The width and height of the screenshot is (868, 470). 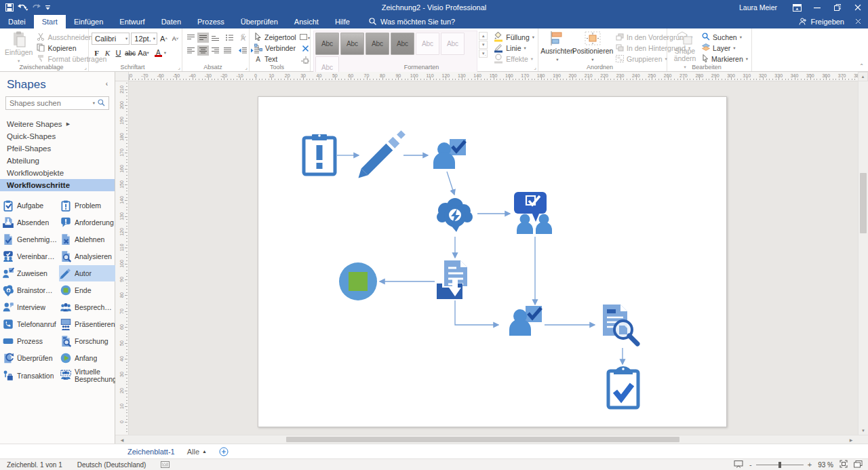 What do you see at coordinates (30, 239) in the screenshot?
I see `shape-master-genehmigen: Genehmigen` at bounding box center [30, 239].